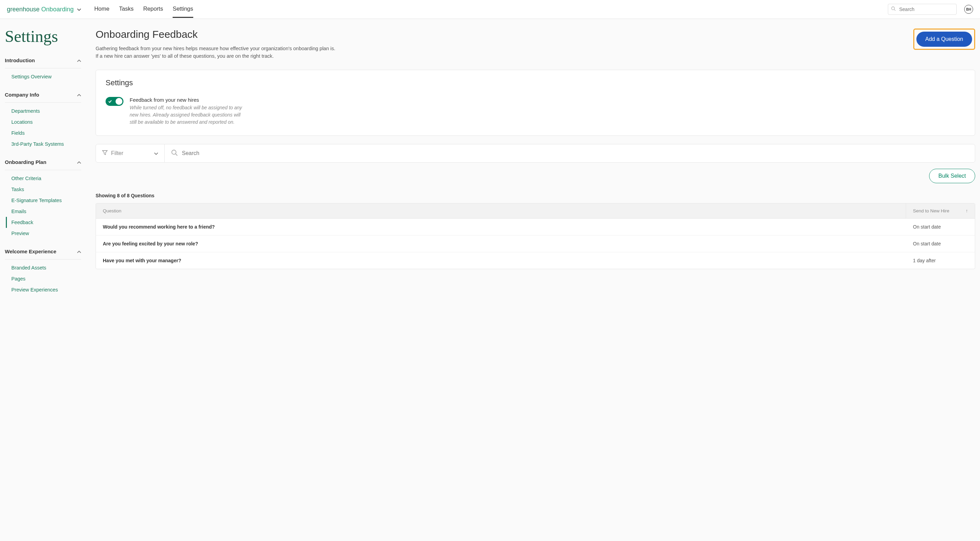 This screenshot has height=541, width=980. Describe the element at coordinates (490, 10) in the screenshot. I see `top-nav: greenhouse Onboarding Home Tasks Reports…` at that location.